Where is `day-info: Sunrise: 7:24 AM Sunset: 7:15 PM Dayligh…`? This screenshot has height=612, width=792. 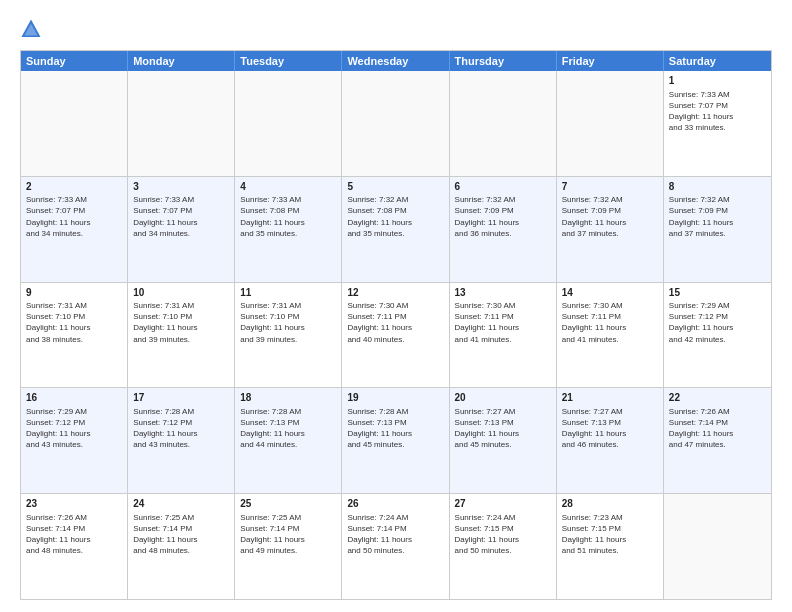 day-info: Sunrise: 7:24 AM Sunset: 7:15 PM Dayligh… is located at coordinates (503, 534).